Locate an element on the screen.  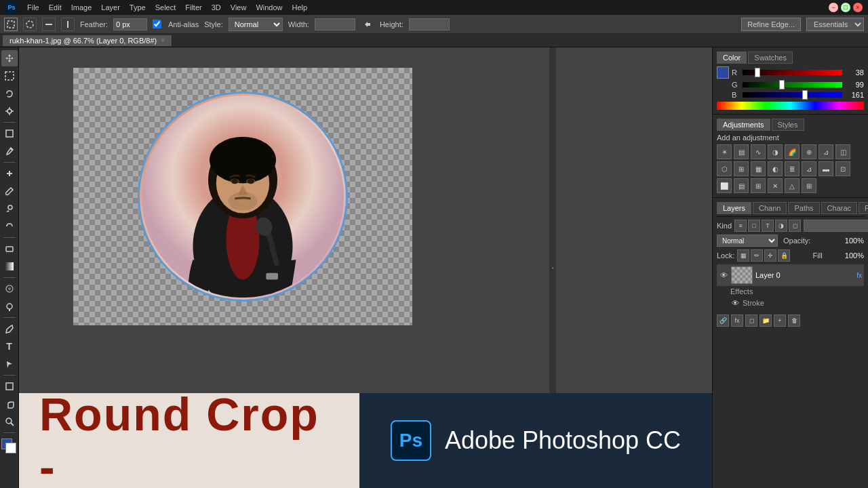
reduce-noise-adj-icon: ✕ is located at coordinates (775, 186).